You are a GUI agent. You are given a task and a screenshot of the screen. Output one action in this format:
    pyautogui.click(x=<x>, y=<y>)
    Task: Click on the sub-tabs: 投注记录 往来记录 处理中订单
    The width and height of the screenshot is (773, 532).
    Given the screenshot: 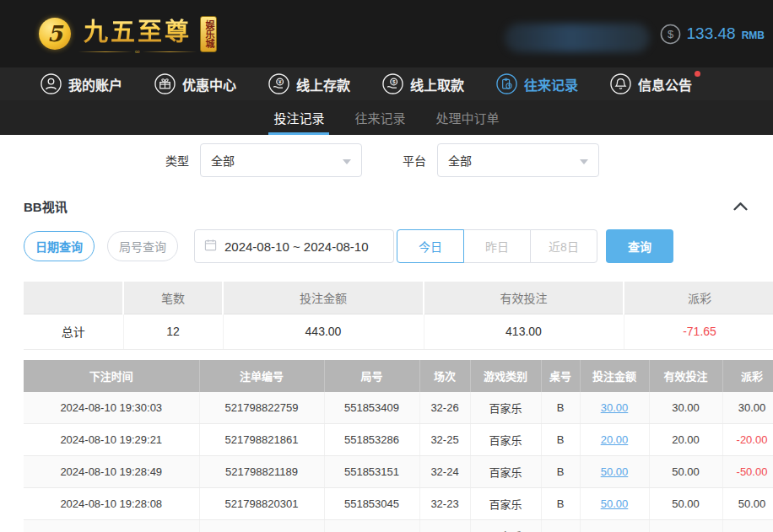 What is the action you would take?
    pyautogui.click(x=386, y=118)
    